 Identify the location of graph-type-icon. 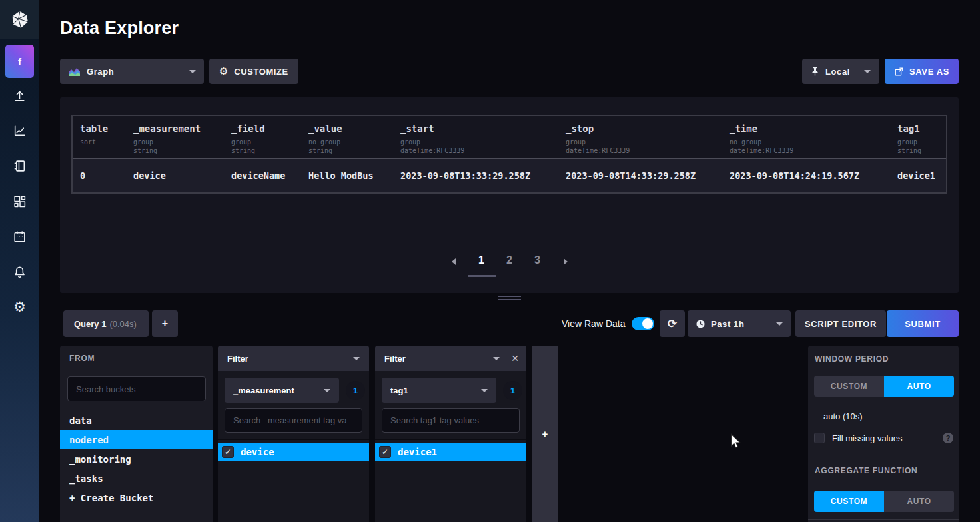
(75, 72).